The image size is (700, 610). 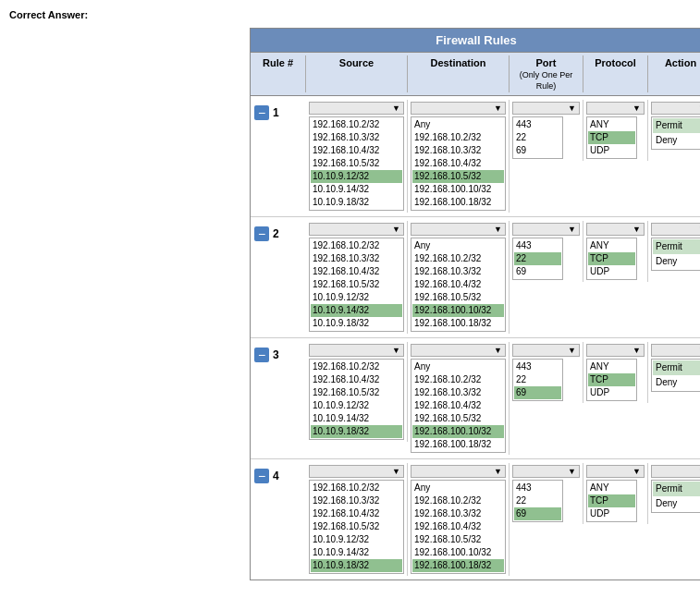 What do you see at coordinates (459, 406) in the screenshot?
I see `dest-list-3: Any192.168.10.2/32192.168.10.3/32192.168…` at bounding box center [459, 406].